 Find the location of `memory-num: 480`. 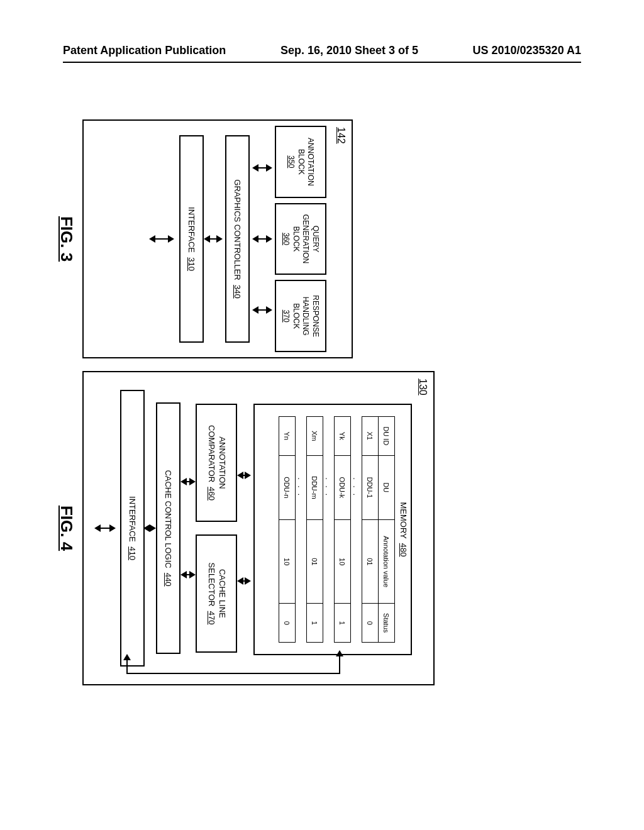

memory-num: 480 is located at coordinates (404, 550).